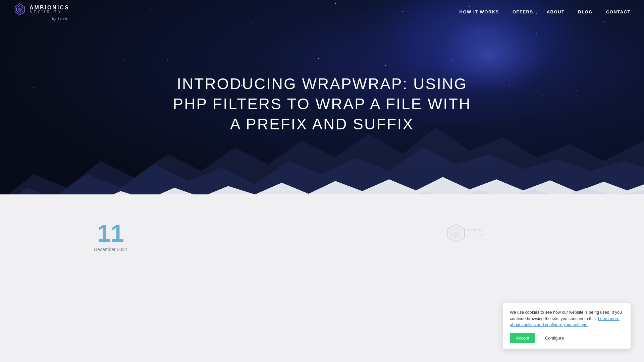 The image size is (644, 362). What do you see at coordinates (111, 237) in the screenshot?
I see `article-preview: 11 December 2022` at bounding box center [111, 237].